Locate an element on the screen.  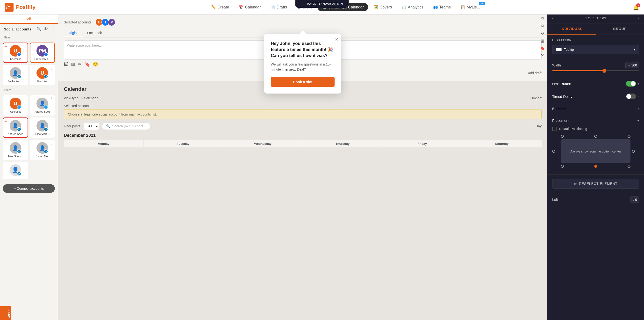
day-view-button: Day is located at coordinates (538, 126).